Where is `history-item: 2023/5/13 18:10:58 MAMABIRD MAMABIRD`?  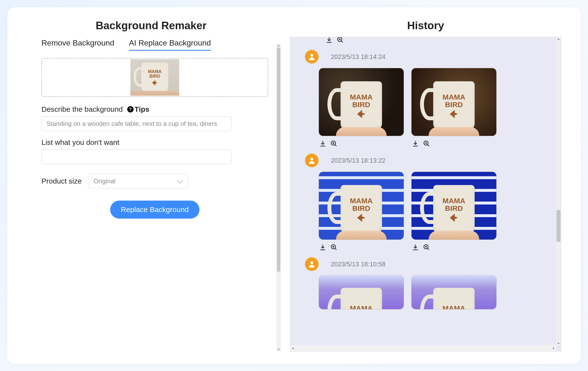
history-item: 2023/5/13 18:10:58 MAMABIRD MAMABIRD is located at coordinates (423, 283).